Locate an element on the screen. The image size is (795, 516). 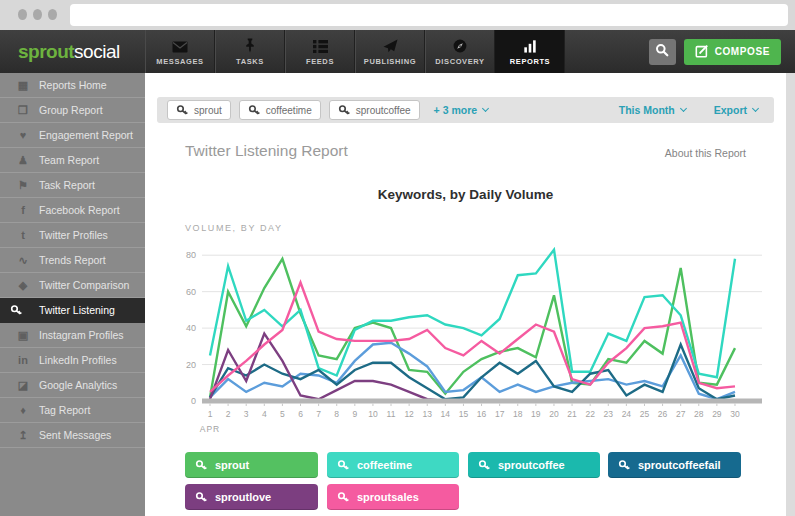
x-tick-label: 6 is located at coordinates (300, 414).